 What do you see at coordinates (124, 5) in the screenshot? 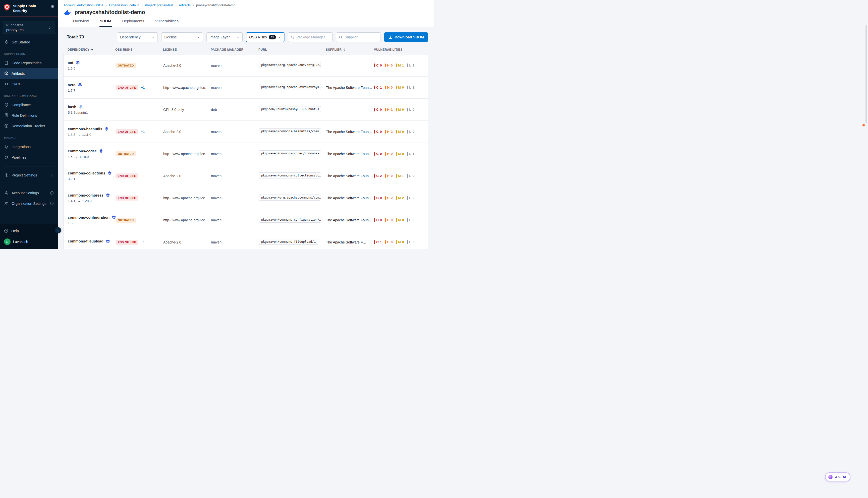
I see `breadcrumb-item-1: Organization: default` at bounding box center [124, 5].